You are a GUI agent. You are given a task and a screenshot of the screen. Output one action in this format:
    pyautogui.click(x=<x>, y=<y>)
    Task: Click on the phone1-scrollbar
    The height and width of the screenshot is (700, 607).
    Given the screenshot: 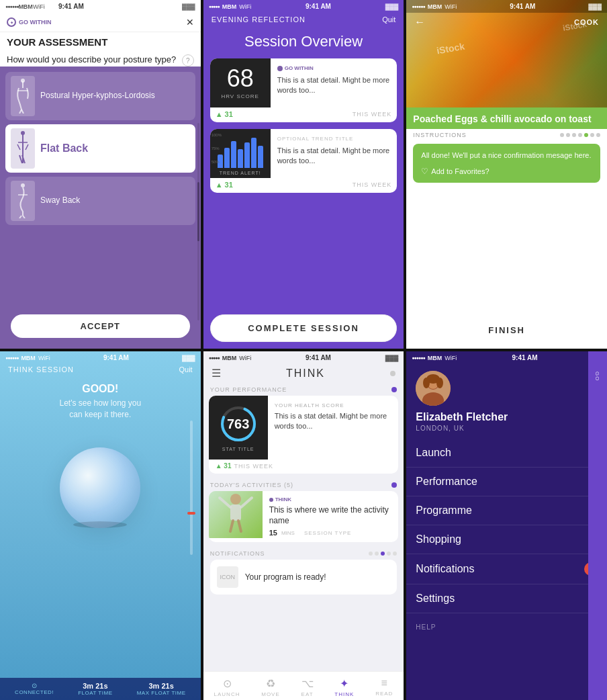 What is the action you would take?
    pyautogui.click(x=199, y=222)
    